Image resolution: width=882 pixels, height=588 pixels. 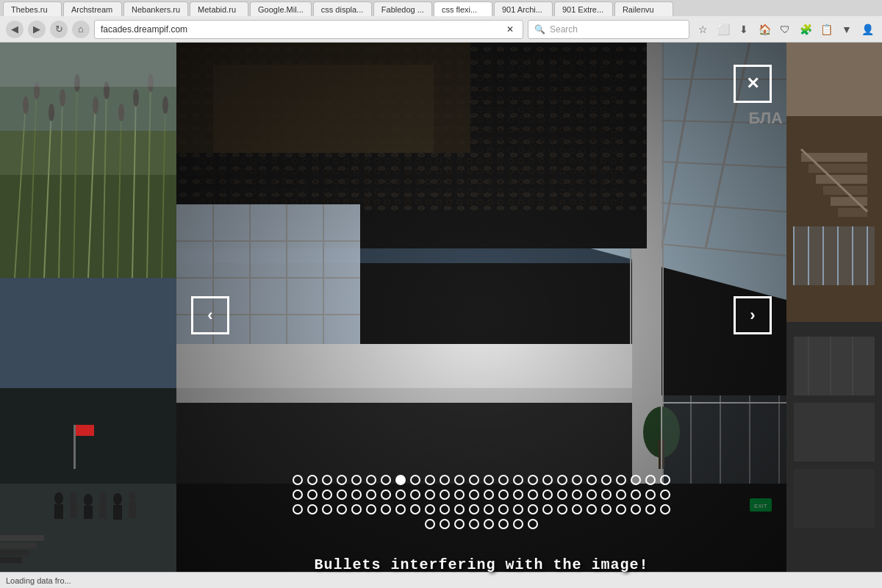 I want to click on puzzle-icon: 🧩, so click(x=806, y=29).